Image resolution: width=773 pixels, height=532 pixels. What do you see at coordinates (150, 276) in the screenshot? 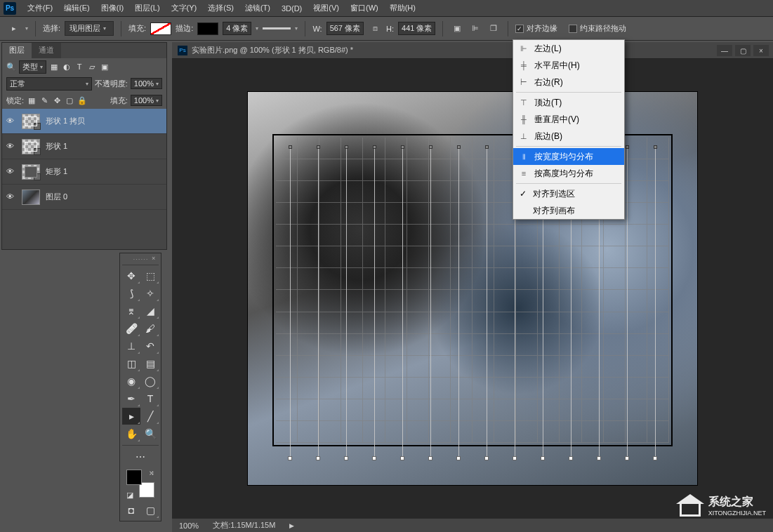
I see `marquee-tool: ⬚` at bounding box center [150, 276].